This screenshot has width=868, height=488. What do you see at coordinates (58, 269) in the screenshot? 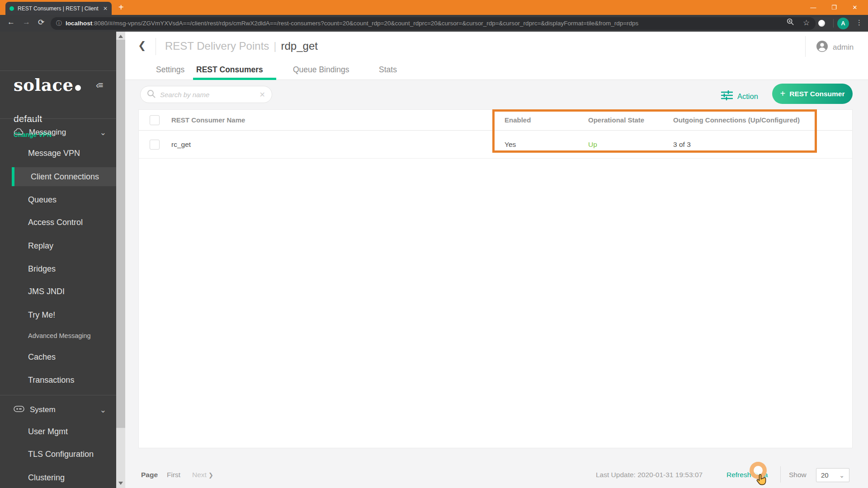
I see `sidebar-item-bridges: Bridges` at bounding box center [58, 269].